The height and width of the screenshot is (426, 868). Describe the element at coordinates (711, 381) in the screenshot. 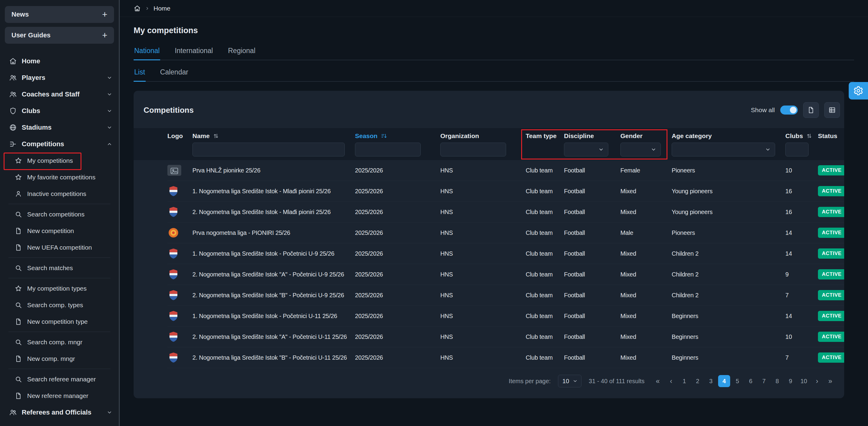

I see `pagination-page-3: 3` at that location.